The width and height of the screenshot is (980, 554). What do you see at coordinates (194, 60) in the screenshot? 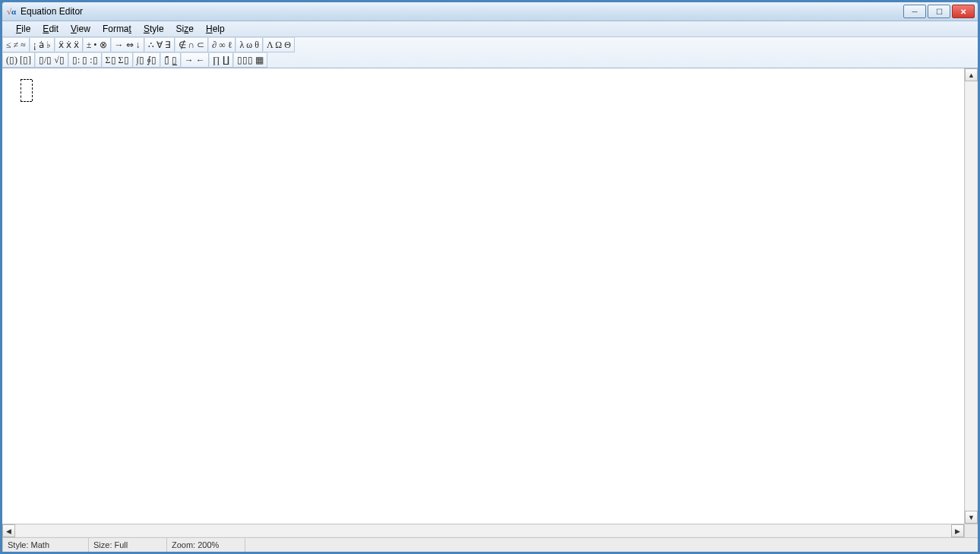
I see `arrow-templates: → ←` at bounding box center [194, 60].